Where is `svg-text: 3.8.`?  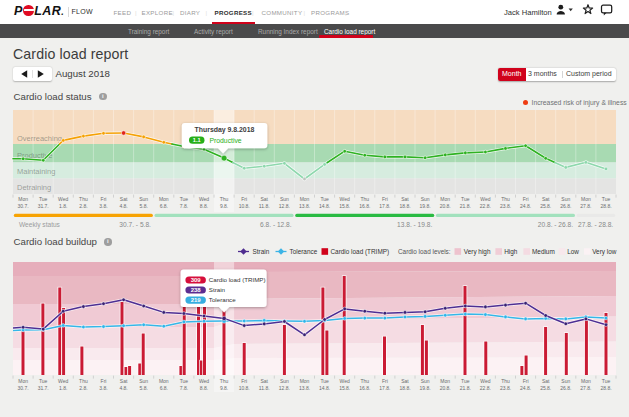 svg-text: 3.8. is located at coordinates (103, 206).